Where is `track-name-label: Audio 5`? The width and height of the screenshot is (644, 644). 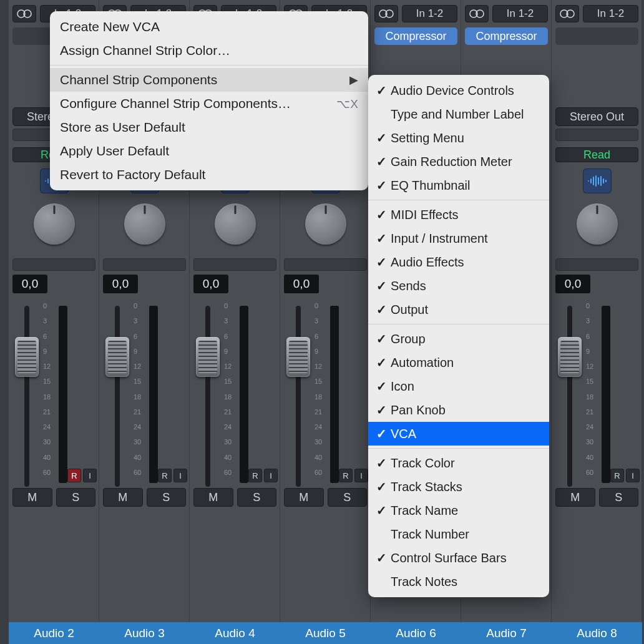
track-name-label: Audio 5 is located at coordinates (326, 633).